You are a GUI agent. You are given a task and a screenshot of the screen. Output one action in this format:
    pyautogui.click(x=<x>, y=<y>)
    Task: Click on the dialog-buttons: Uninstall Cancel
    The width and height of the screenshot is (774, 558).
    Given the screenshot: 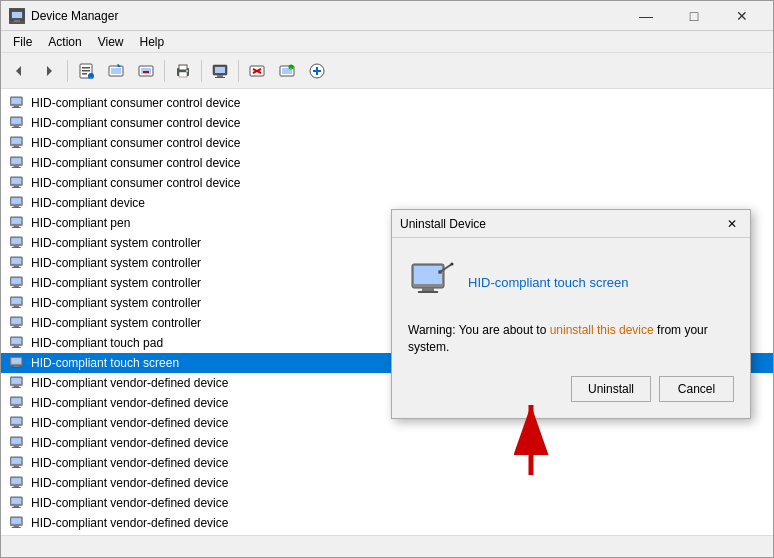 What is the action you would take?
    pyautogui.click(x=571, y=389)
    